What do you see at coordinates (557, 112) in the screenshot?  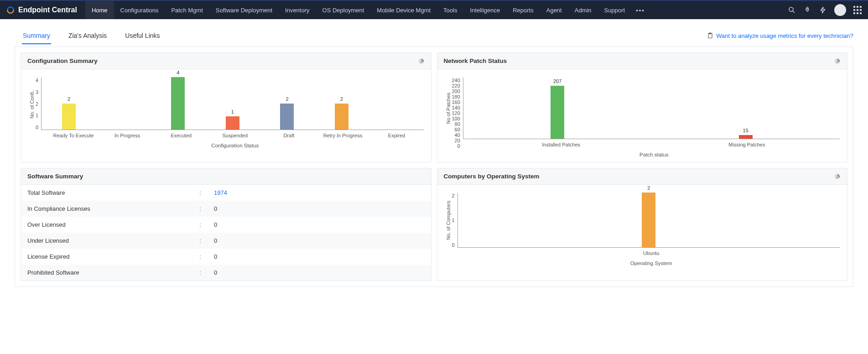 I see `bar-slot: 207` at bounding box center [557, 112].